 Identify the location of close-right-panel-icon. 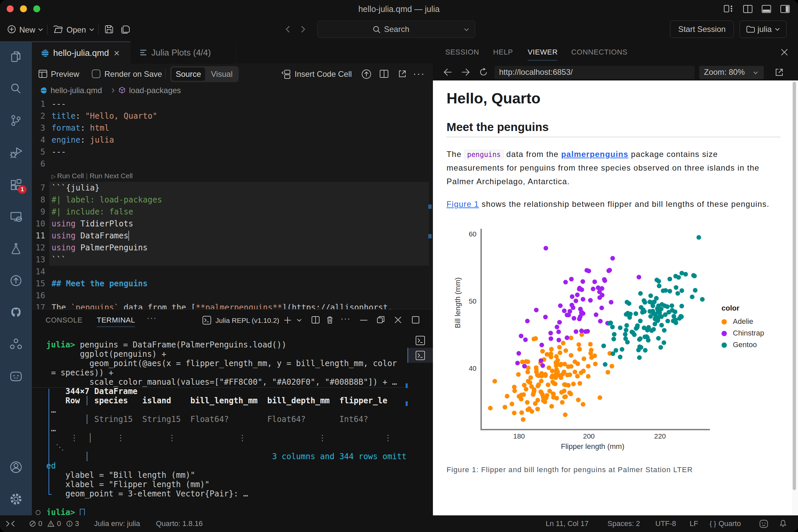
(784, 52).